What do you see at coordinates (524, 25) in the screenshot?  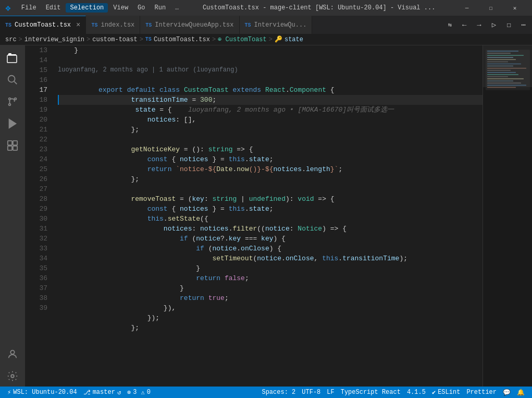 I see `more-tabs-icon: ⋯` at bounding box center [524, 25].